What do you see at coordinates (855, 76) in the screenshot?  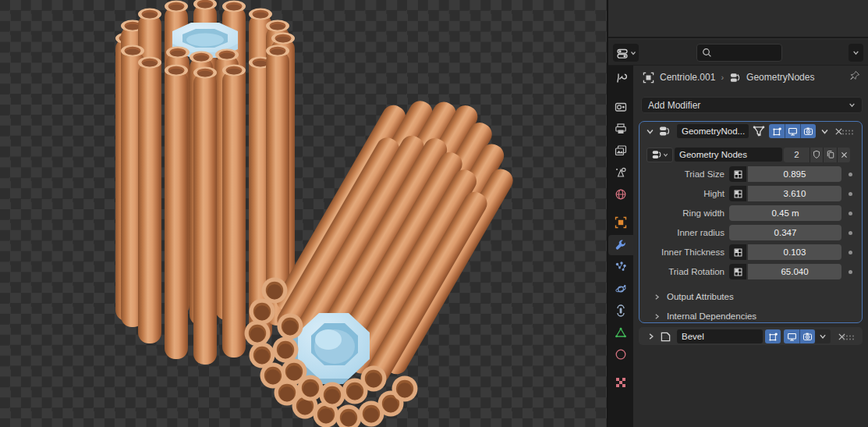 I see `pin-icon` at bounding box center [855, 76].